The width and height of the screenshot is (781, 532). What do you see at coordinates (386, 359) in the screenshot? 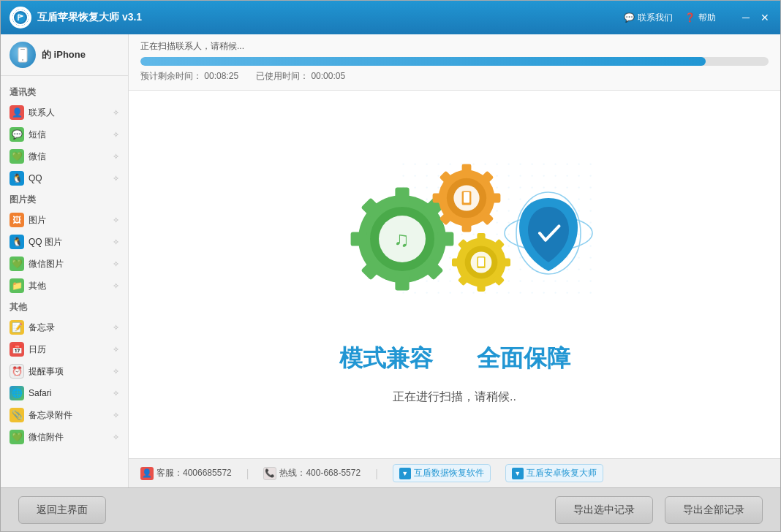
I see `slogan-left: 模式兼容` at bounding box center [386, 359].